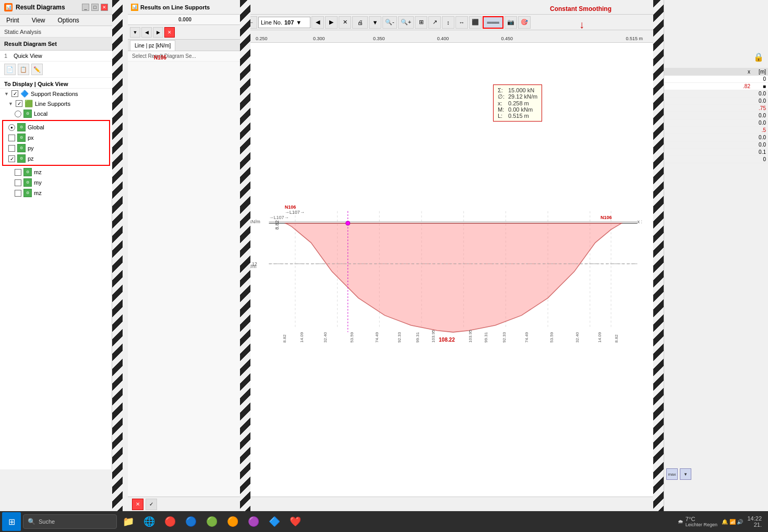  Describe the element at coordinates (640, 222) in the screenshot. I see `svg-text: x :` at that location.